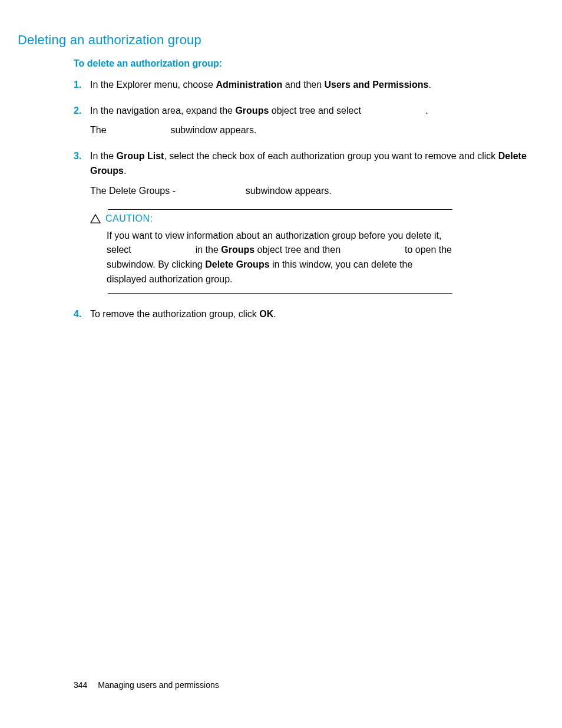 Image resolution: width=562 pixels, height=728 pixels. I want to click on caution-label: CAUTION:, so click(129, 219).